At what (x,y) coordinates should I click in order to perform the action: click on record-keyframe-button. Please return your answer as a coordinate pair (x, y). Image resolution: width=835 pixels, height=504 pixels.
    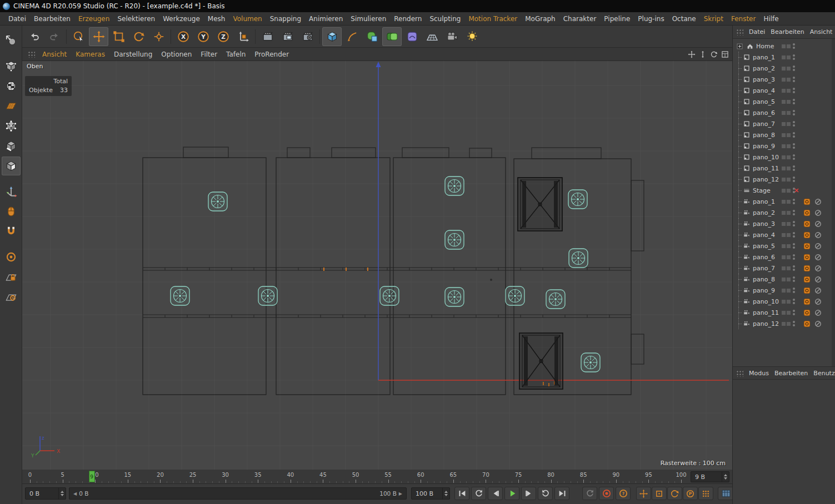
    Looking at the image, I should click on (607, 493).